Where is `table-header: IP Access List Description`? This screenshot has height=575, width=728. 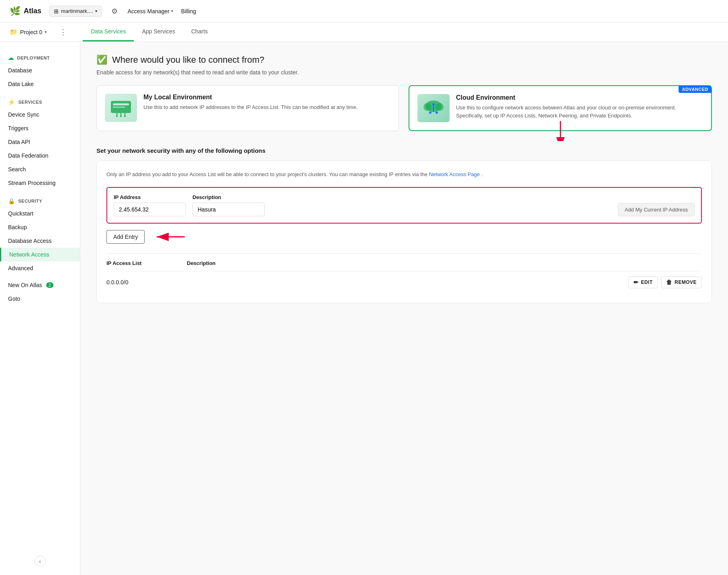 table-header: IP Access List Description is located at coordinates (404, 263).